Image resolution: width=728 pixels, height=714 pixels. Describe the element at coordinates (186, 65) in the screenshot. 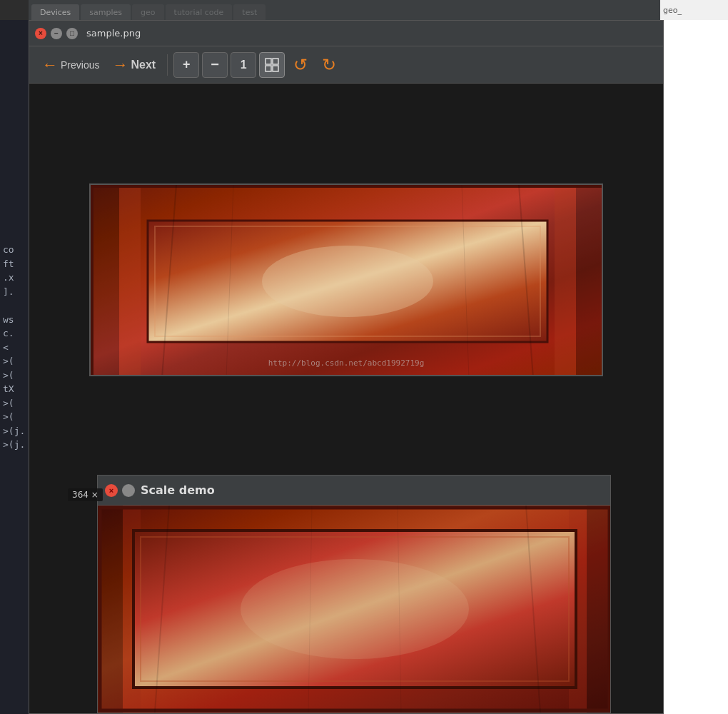

I see `zoom-in-button: +` at that location.